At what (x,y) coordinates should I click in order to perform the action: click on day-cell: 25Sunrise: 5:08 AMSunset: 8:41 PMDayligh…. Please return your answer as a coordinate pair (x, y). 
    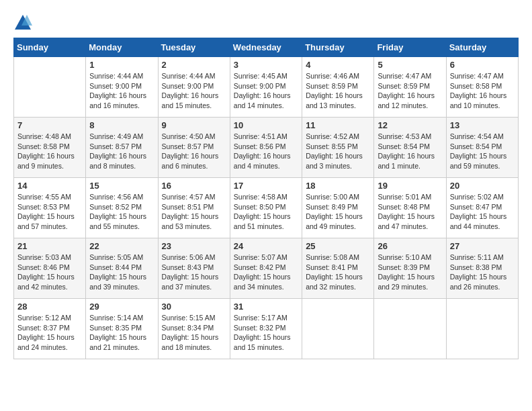
    Looking at the image, I should click on (339, 269).